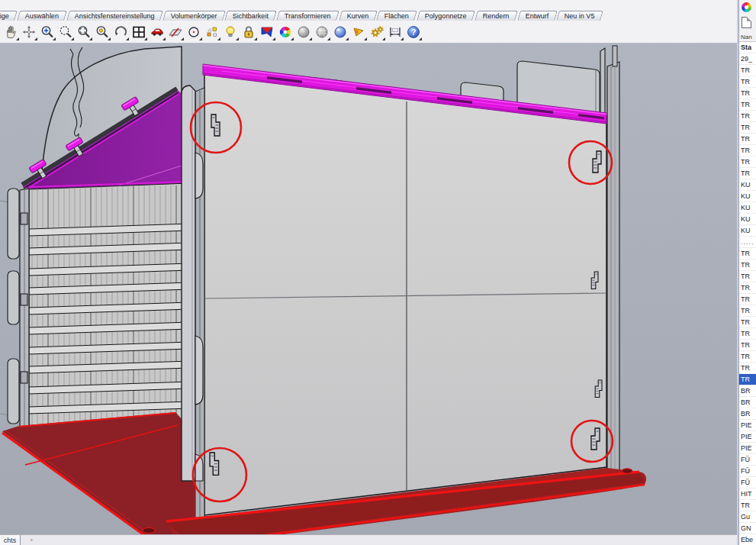 The width and height of the screenshot is (756, 545). Describe the element at coordinates (748, 293) in the screenshot. I see `layers-list: Sta29_TRTRTRTRTRTRTRTRTRTRKUKUKUKUKU....…` at that location.